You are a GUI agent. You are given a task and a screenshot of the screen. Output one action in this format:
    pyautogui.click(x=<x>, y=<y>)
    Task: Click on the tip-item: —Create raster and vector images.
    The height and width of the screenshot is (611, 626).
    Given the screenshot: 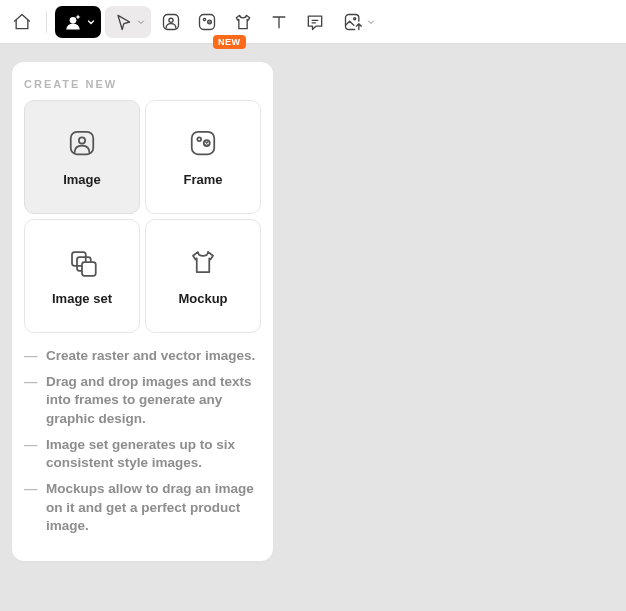 What is the action you would take?
    pyautogui.click(x=140, y=356)
    